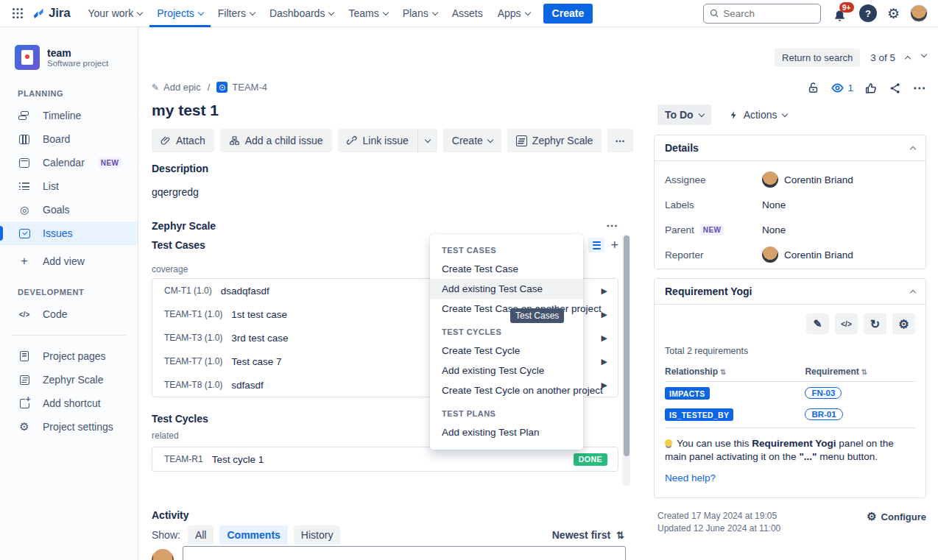  What do you see at coordinates (420, 13) in the screenshot?
I see `nav-plans: Plans` at bounding box center [420, 13].